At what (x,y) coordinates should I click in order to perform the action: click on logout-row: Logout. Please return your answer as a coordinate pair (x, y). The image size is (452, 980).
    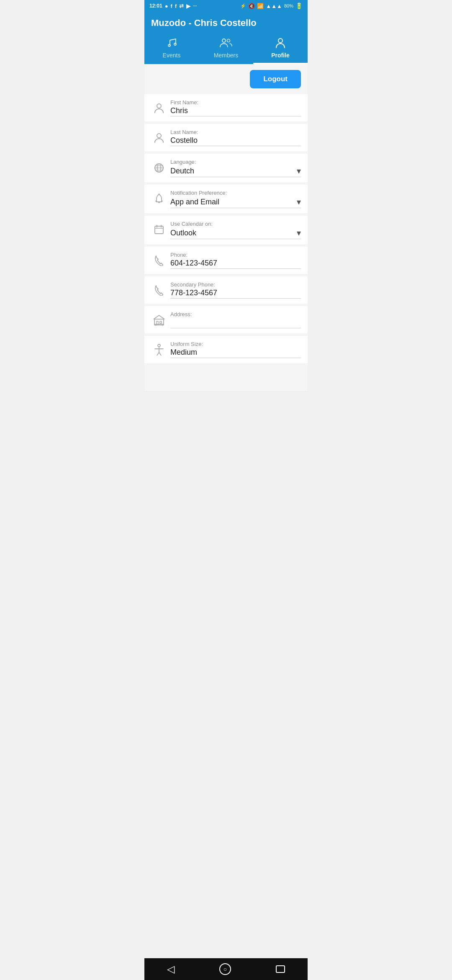
    Looking at the image, I should click on (226, 79).